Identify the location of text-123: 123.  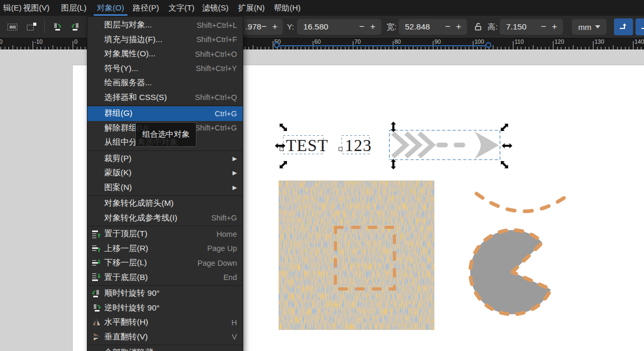
(358, 145).